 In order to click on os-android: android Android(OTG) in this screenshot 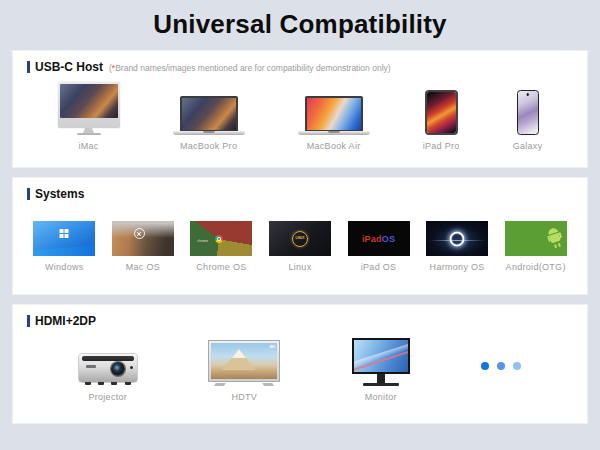, I will do `click(536, 246)`.